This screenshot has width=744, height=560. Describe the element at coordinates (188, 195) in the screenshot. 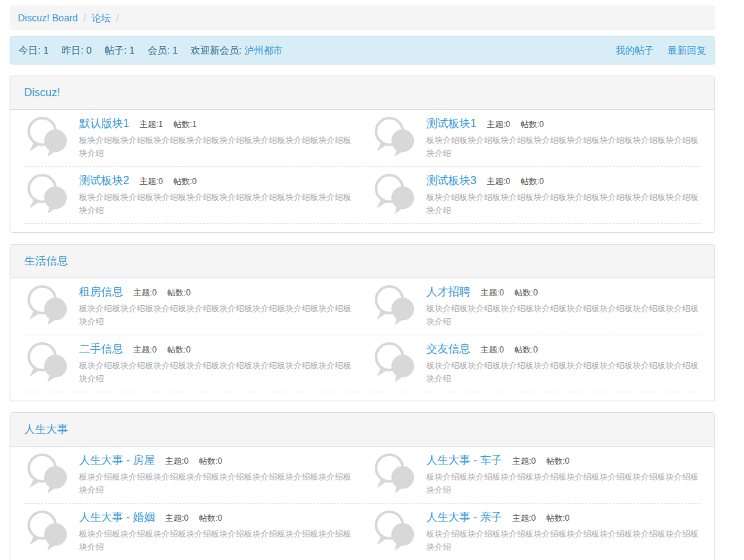

I see `forum-item: 测试板块2 主题:0 帖数:0 板块介绍板块介绍板块介绍板块介绍板块介绍板块介绍…` at that location.